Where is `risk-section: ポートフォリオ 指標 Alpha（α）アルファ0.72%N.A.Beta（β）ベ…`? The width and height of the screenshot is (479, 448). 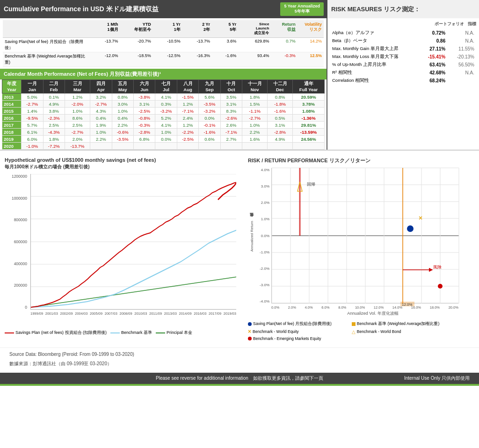 risk-section: ポートフォリオ 指標 Alpha（α）アルファ0.72%N.A.Beta（β）ベ… is located at coordinates (403, 53).